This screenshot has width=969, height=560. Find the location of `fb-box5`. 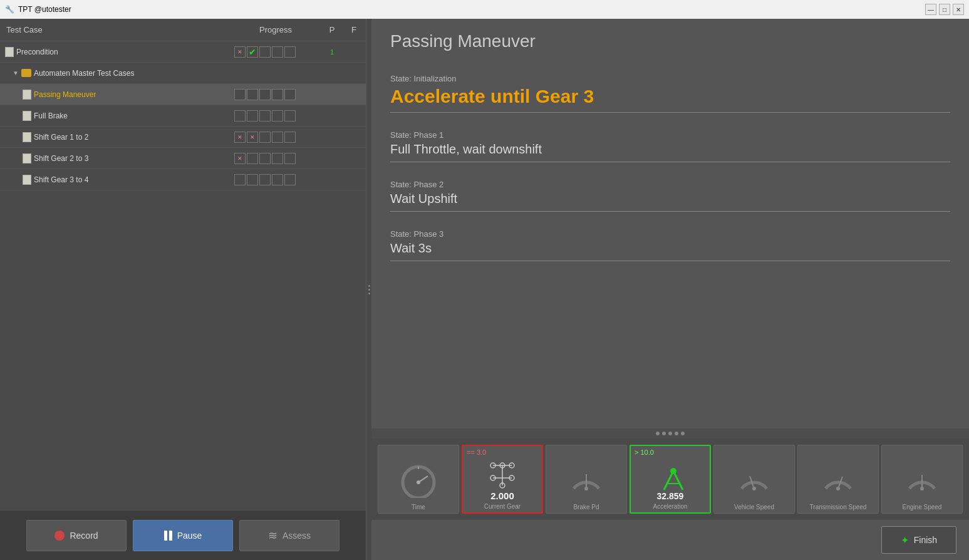

fb-box5 is located at coordinates (290, 116).